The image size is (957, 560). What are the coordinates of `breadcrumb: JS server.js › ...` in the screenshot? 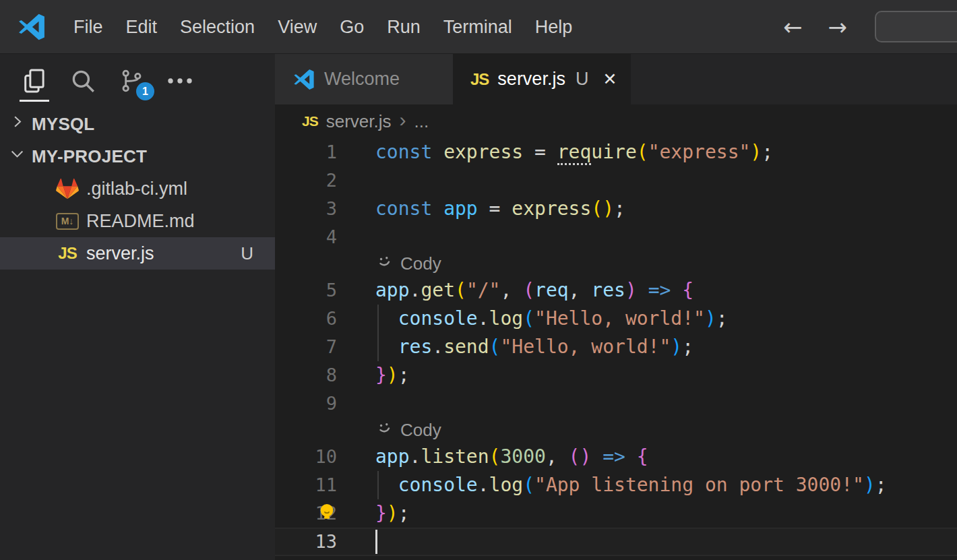 It's located at (616, 121).